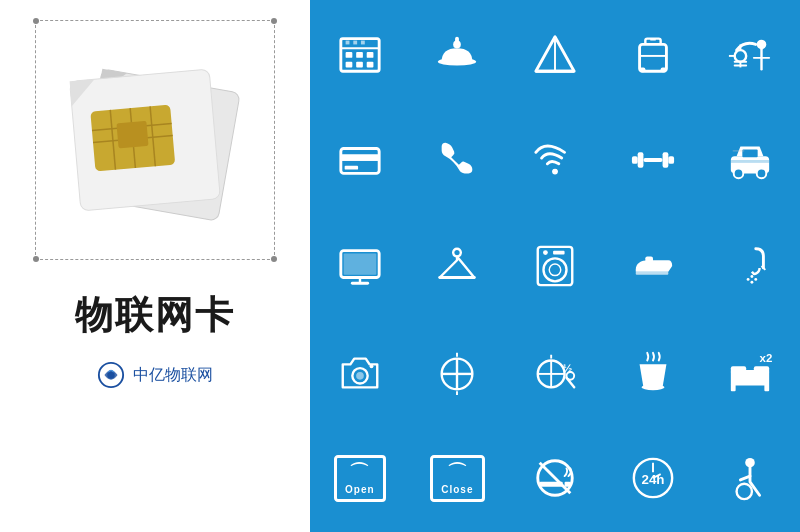 The height and width of the screenshot is (532, 800). Describe the element at coordinates (458, 478) in the screenshot. I see `close-sign-icon: ⌒ Close` at that location.